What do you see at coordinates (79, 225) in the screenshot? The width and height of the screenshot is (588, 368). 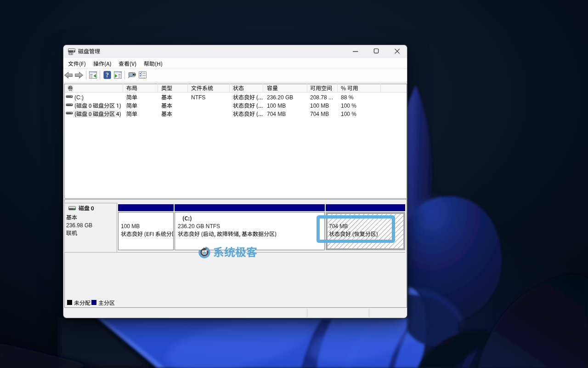 I see `svg-text: 236.98 GB` at bounding box center [79, 225].